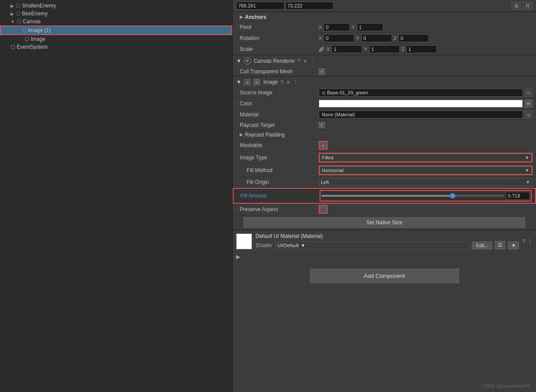 The width and height of the screenshot is (536, 392). Describe the element at coordinates (274, 61) in the screenshot. I see `canvas-renderer-title: Canvas Renderer` at that location.